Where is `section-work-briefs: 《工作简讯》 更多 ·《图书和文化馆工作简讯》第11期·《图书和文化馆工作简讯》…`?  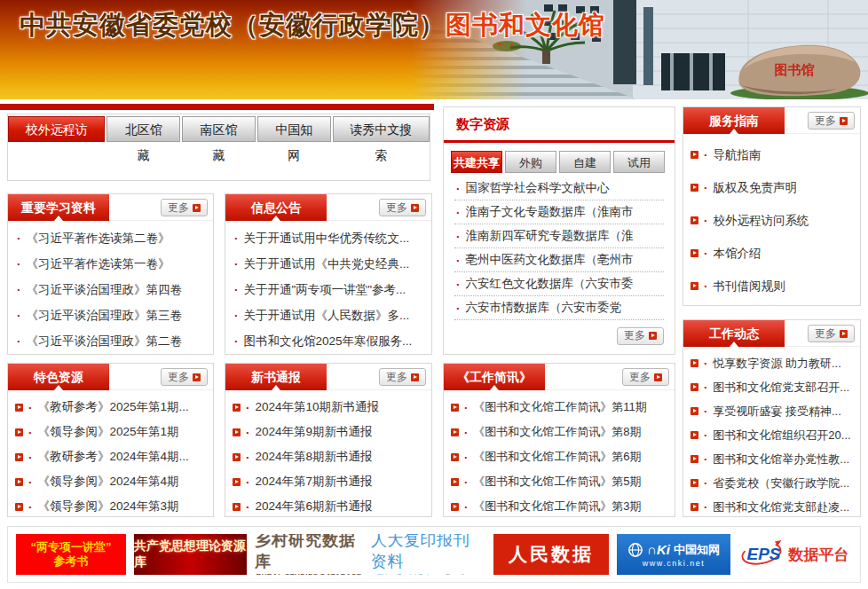 section-work-briefs: 《工作简讯》 更多 ·《图书和文化馆工作简讯》第11期·《图书和文化馆工作简讯》… is located at coordinates (559, 440).